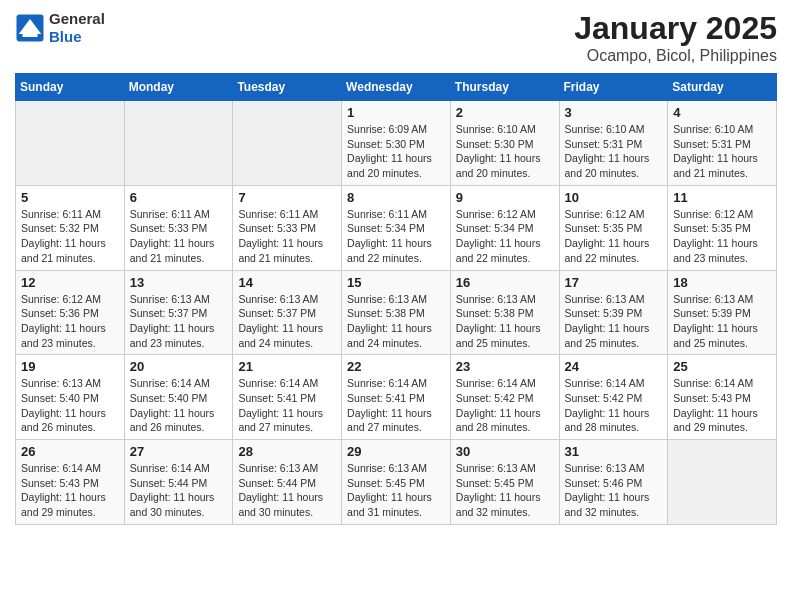 The image size is (792, 612). Describe the element at coordinates (614, 398) in the screenshot. I see `calendar-cell: 24Sunrise: 6:14 AMSunset: 5:42 PMDayligh…` at that location.